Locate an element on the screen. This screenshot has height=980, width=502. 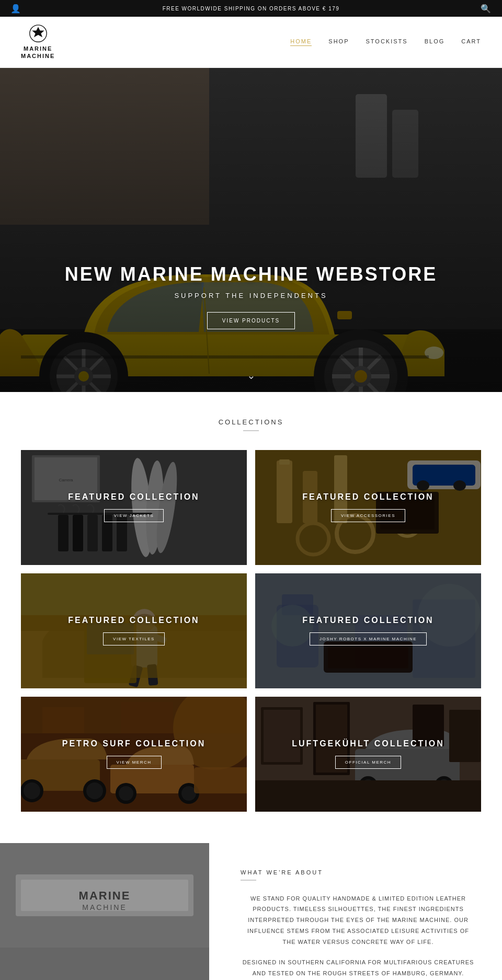
collections-divider is located at coordinates (251, 431).